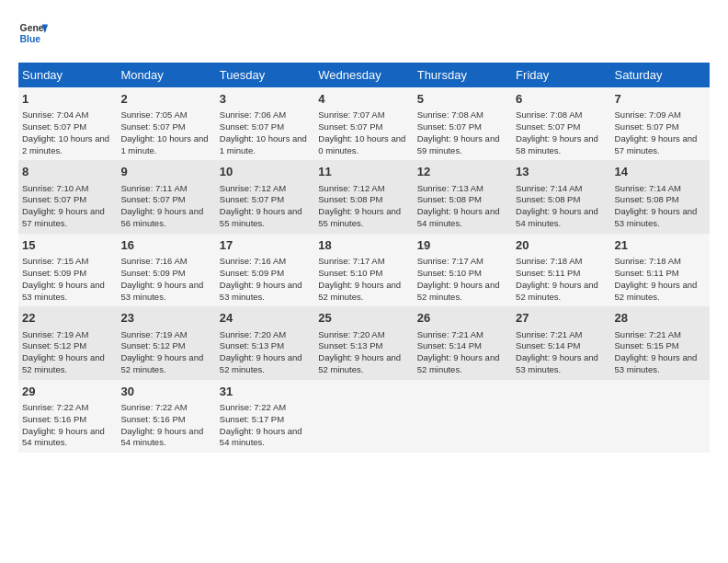 Image resolution: width=728 pixels, height=563 pixels. I want to click on day-cell: 12Sunrise: 7:13 AMSunset: 5:08 PMDayligh…, so click(463, 197).